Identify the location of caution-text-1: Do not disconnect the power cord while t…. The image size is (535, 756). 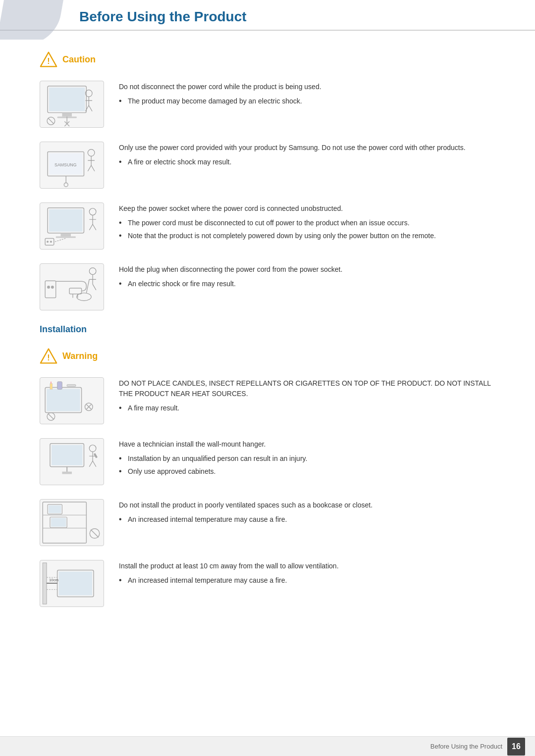
(307, 95).